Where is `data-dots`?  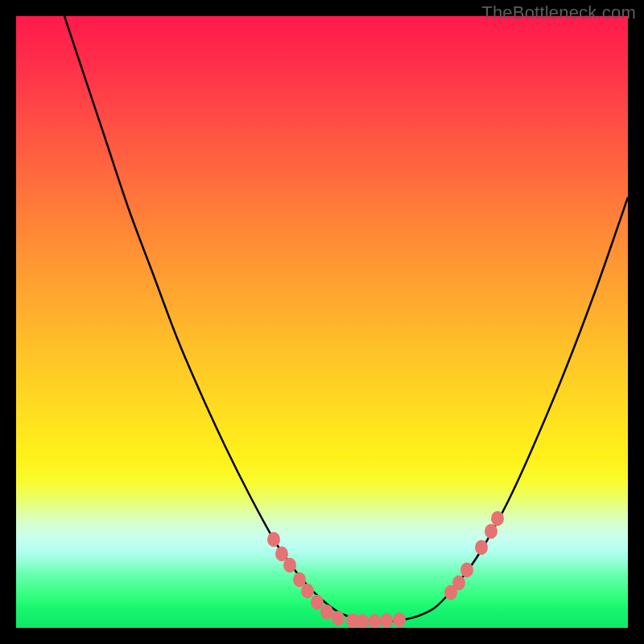
data-dots is located at coordinates (386, 570).